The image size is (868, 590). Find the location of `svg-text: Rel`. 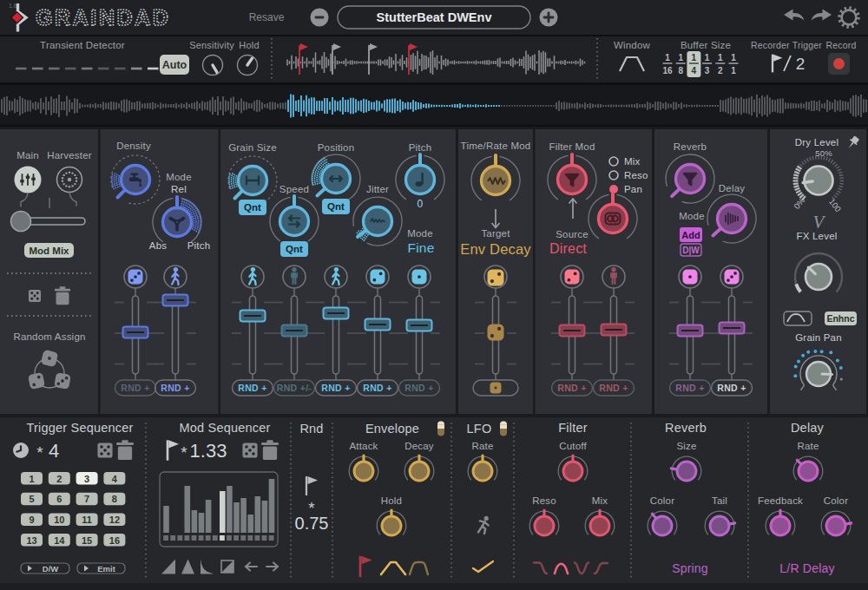

svg-text: Rel is located at coordinates (179, 189).